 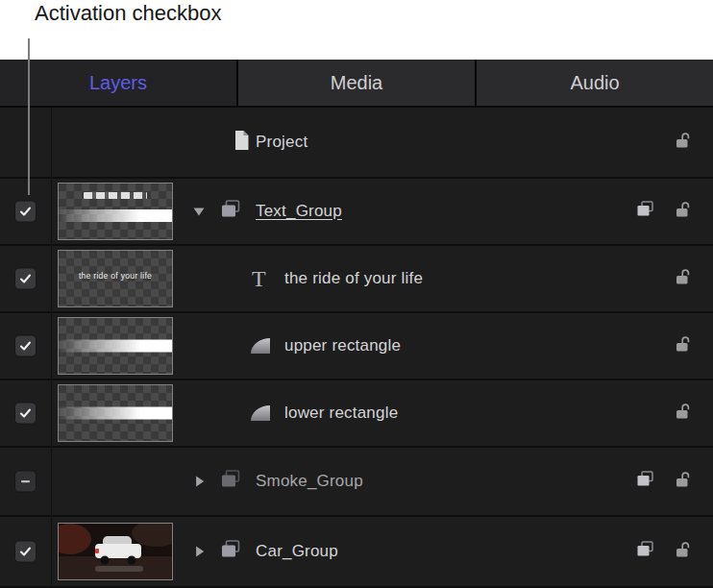 I want to click on row-car-group: Car_Group, so click(x=356, y=552).